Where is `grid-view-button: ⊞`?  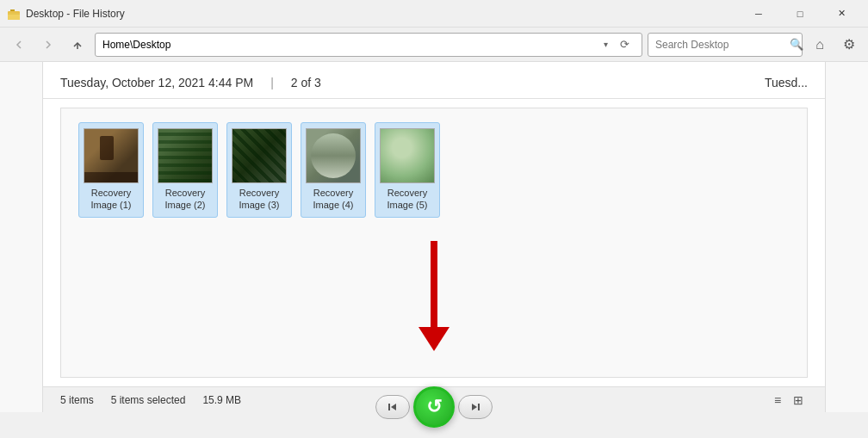
grid-view-button: ⊞ is located at coordinates (798, 400).